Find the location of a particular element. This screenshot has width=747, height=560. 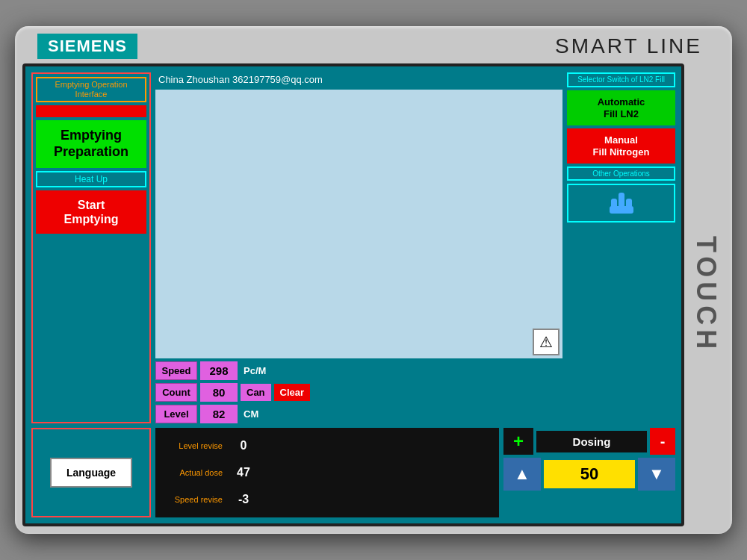

smart-line-label: SMART LINE is located at coordinates (629, 46).